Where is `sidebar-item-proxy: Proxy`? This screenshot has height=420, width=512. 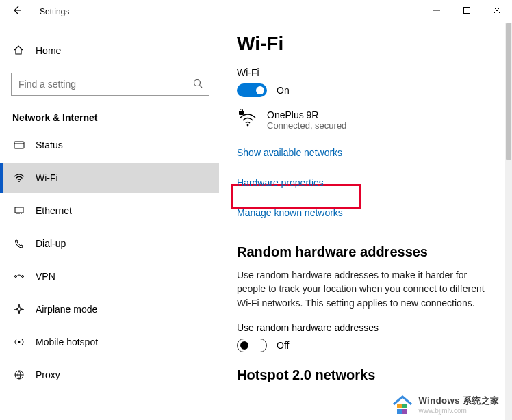 sidebar-item-proxy: Proxy is located at coordinates (110, 375).